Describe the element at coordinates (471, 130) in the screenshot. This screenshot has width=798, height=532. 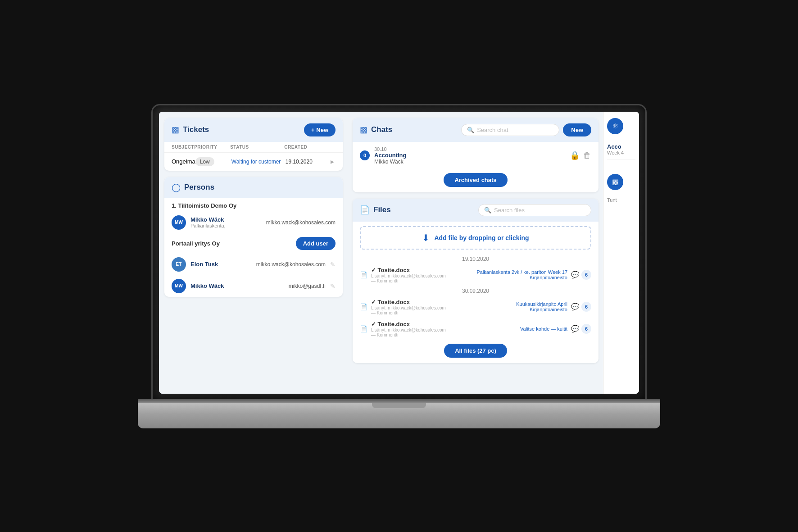
I see `search-icon: 🔍` at that location.